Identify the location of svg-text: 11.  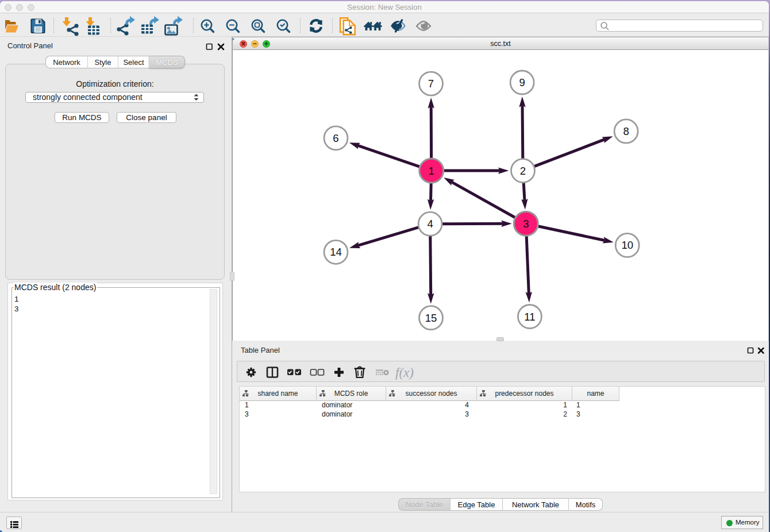
(530, 317).